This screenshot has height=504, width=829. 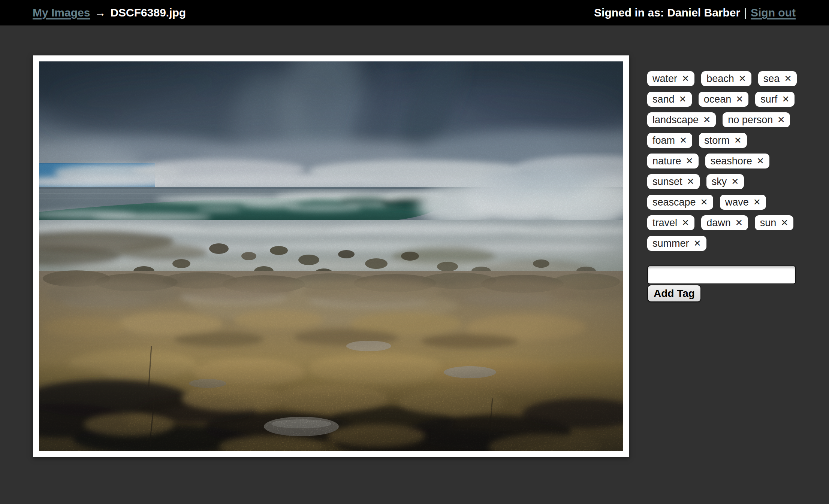 What do you see at coordinates (774, 223) in the screenshot?
I see `tag-pill: sun✕` at bounding box center [774, 223].